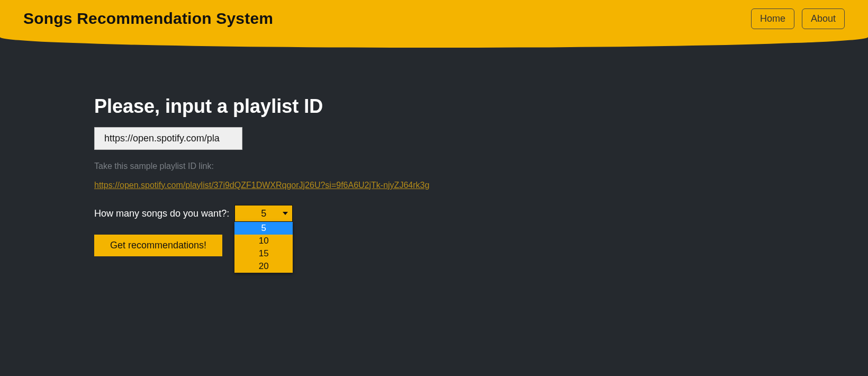  I want to click on nav-about-button: About, so click(824, 19).